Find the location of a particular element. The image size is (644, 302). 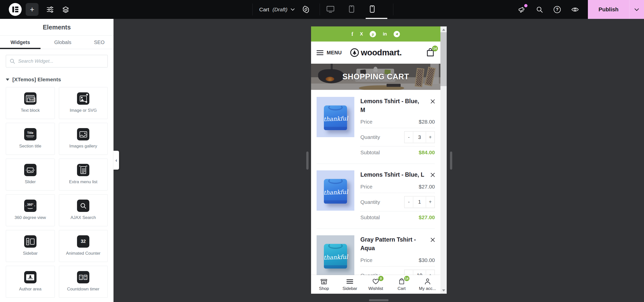

mobile-menu-button: MENU is located at coordinates (329, 53).